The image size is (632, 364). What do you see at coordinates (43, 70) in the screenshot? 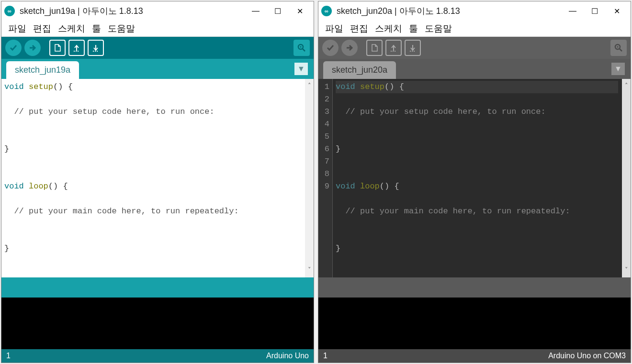
I see `sketch-tab: sketch_jun19a` at bounding box center [43, 70].